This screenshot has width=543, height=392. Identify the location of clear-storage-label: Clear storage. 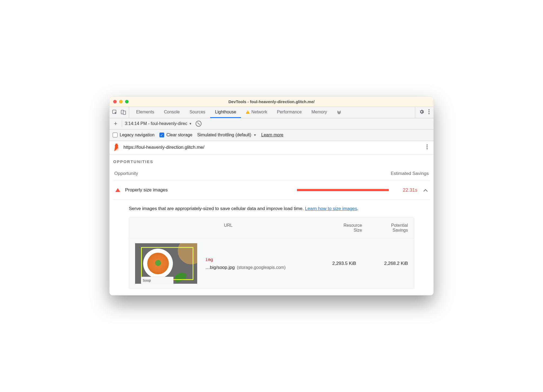
(179, 135).